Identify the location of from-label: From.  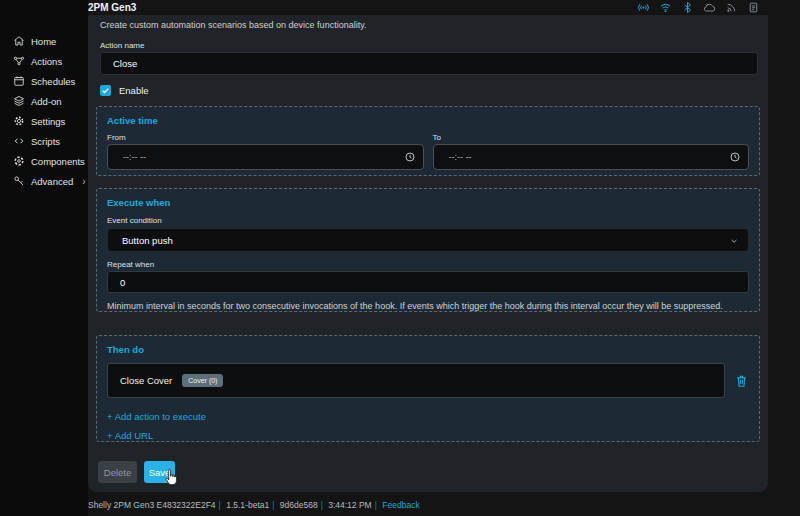
(266, 138).